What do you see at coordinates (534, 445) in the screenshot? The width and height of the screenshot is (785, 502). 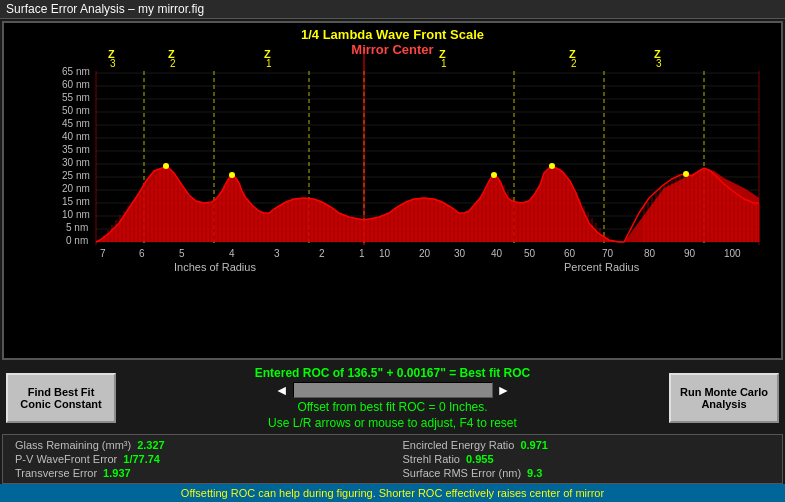 I see `stat-value-encircled: 0.971` at bounding box center [534, 445].